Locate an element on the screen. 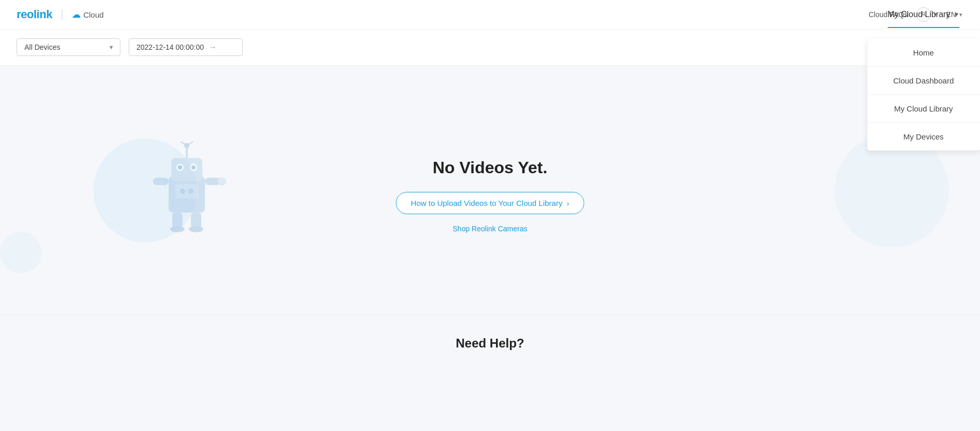 This screenshot has height=431, width=980. robot-illustration is located at coordinates (187, 185).